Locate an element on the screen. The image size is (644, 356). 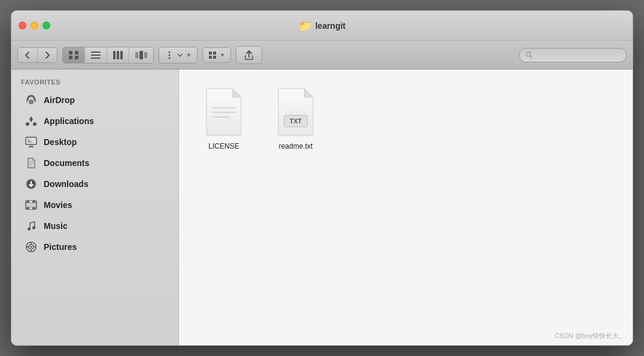
nav-btn-group is located at coordinates (37, 55).